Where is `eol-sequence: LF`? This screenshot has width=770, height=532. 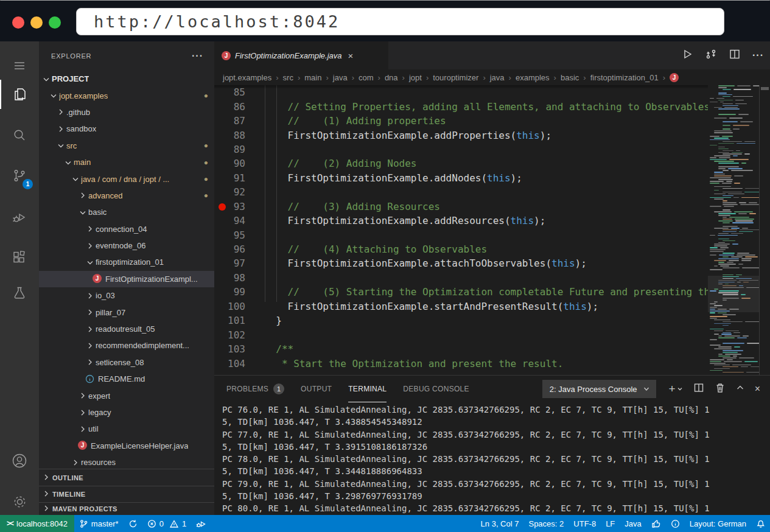
eol-sequence: LF is located at coordinates (610, 523).